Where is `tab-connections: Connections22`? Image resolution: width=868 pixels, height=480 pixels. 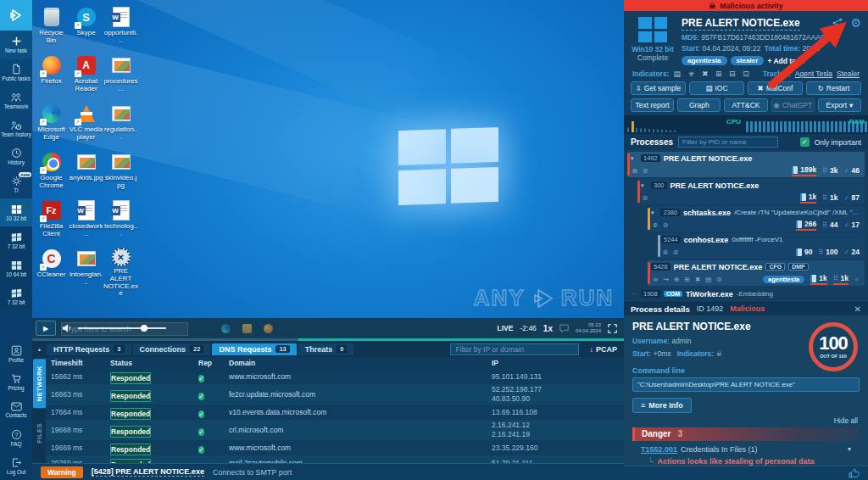 tab-connections: Connections22 is located at coordinates (172, 349).